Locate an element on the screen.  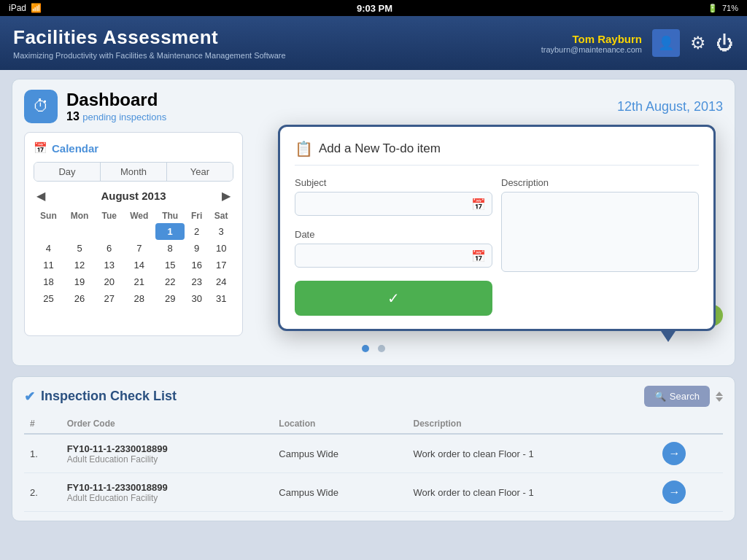
avatar: 👤 is located at coordinates (666, 43).